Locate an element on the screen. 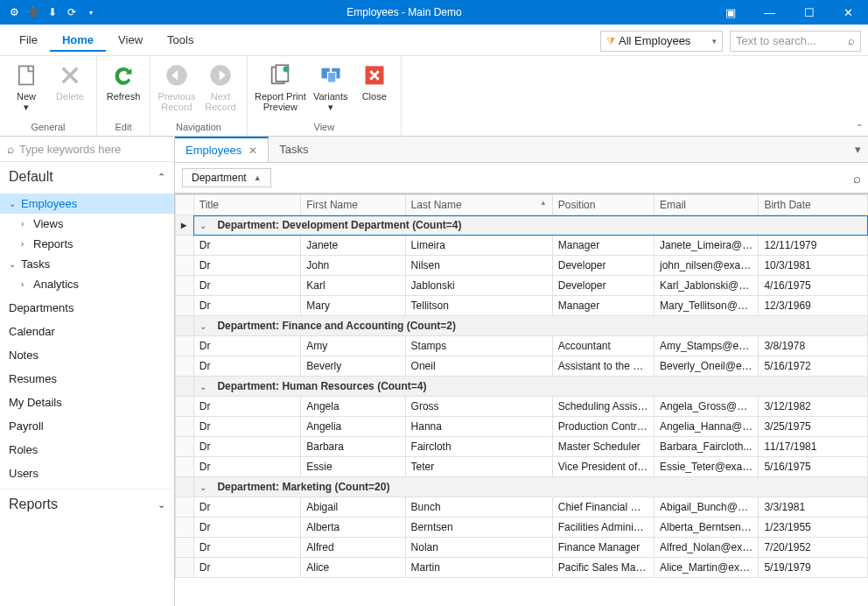  table-row: DrMaryTellitsonManagerMary_Tellitson@ex.… is located at coordinates (522, 307).